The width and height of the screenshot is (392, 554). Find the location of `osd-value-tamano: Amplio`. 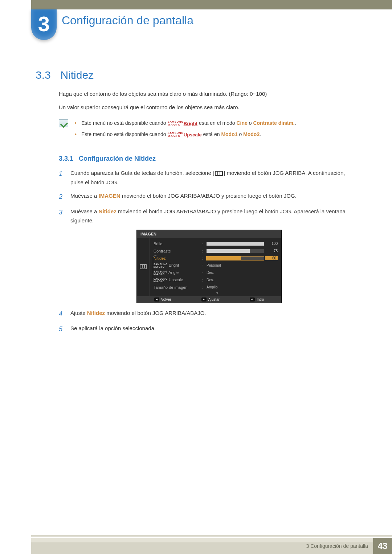

osd-value-tamano: Amplio is located at coordinates (235, 287).